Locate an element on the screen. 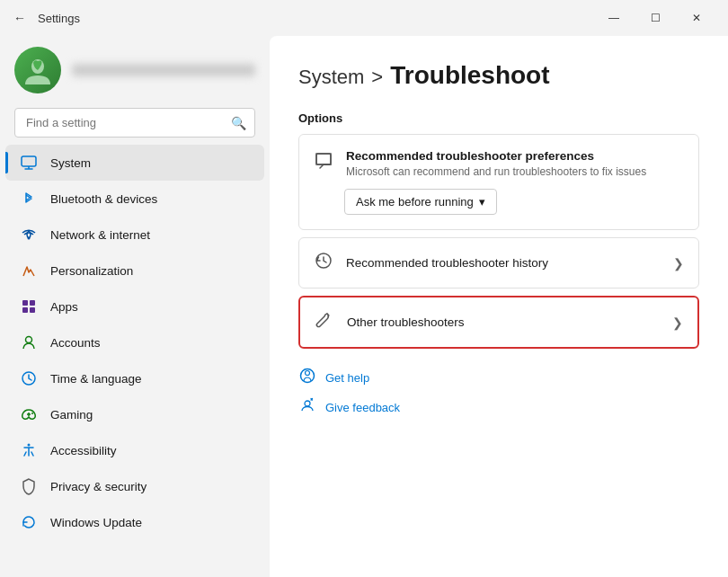 The height and width of the screenshot is (577, 728). profile-section is located at coordinates (135, 72).